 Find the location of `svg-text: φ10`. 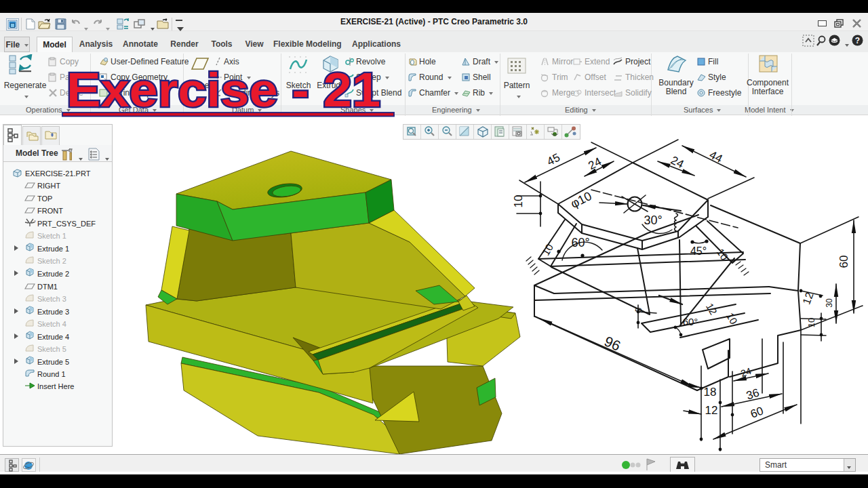

svg-text: φ10 is located at coordinates (580, 200).